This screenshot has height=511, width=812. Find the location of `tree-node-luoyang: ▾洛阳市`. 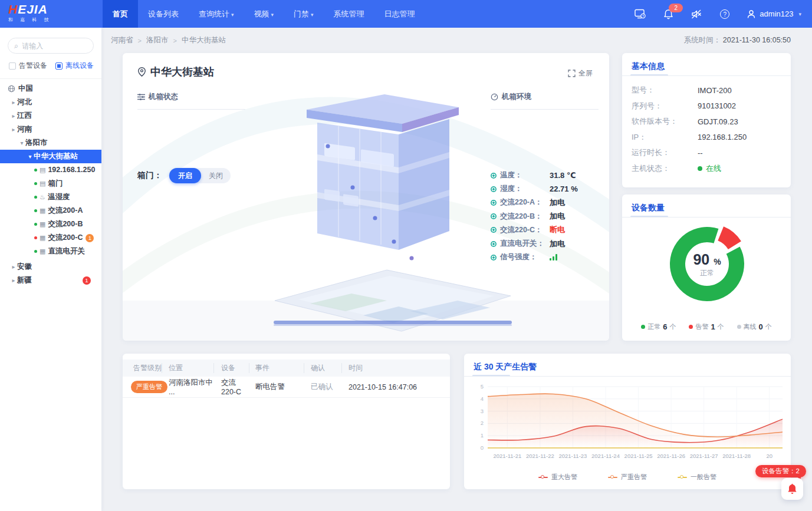

tree-node-luoyang: ▾洛阳市 is located at coordinates (51, 143).